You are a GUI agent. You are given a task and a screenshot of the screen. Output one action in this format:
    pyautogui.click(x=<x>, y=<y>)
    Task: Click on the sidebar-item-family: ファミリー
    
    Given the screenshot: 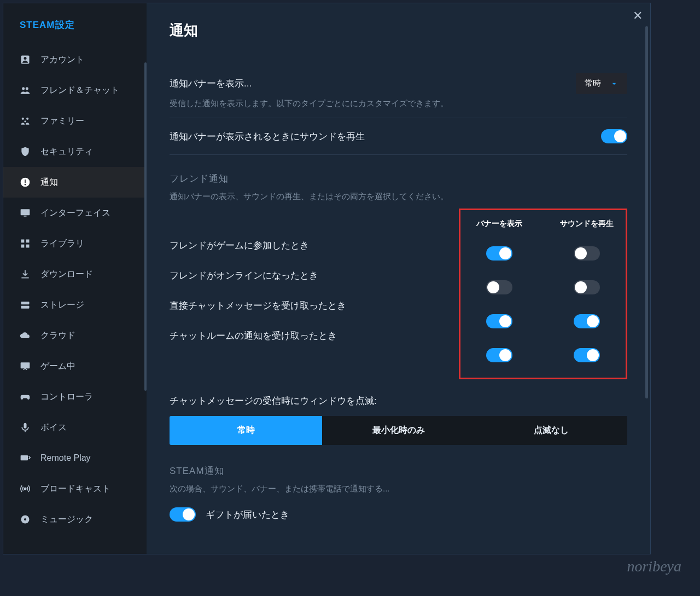 What is the action you would take?
    pyautogui.click(x=75, y=121)
    